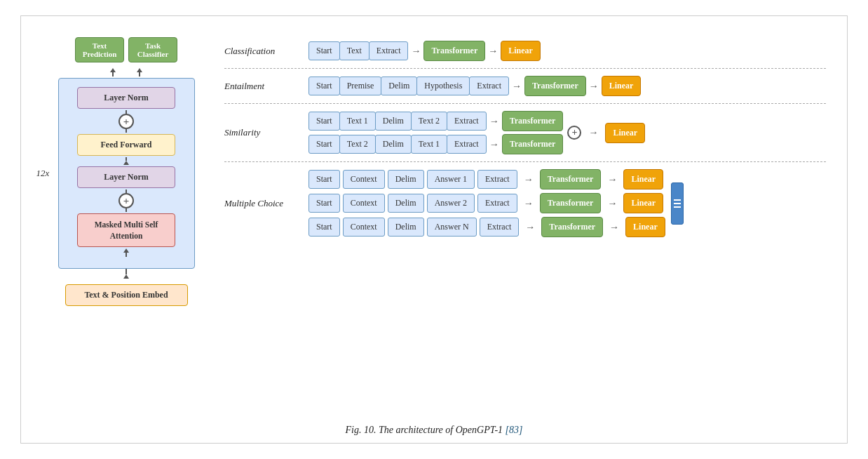 Image resolution: width=868 pixels, height=459 pixels. Describe the element at coordinates (525, 133) in the screenshot. I see `similarity-row: Similarity Start Text 1 Delim Text 2 Ext…` at that location.